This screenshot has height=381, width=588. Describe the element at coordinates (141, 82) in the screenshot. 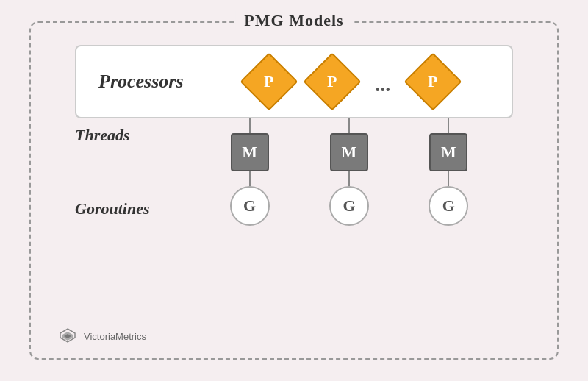

I see `processors-label: Processors` at that location.